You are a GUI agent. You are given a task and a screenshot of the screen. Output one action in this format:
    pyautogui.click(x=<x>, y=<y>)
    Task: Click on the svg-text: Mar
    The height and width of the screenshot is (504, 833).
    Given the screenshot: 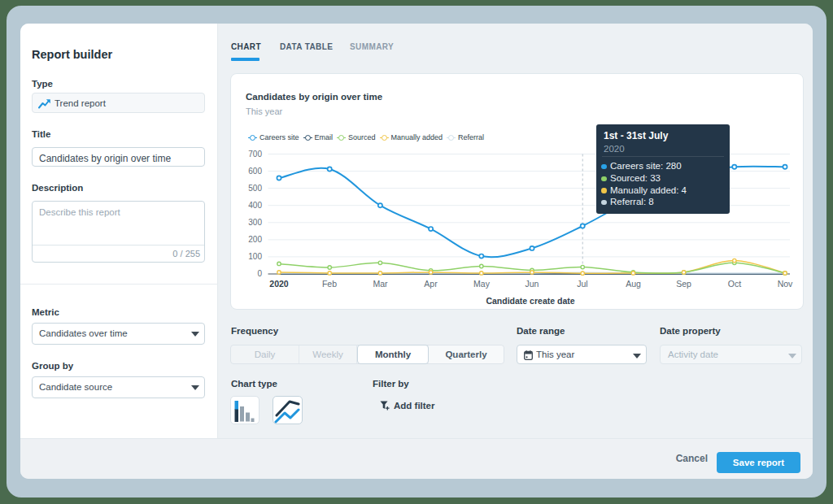 What is the action you would take?
    pyautogui.click(x=381, y=284)
    